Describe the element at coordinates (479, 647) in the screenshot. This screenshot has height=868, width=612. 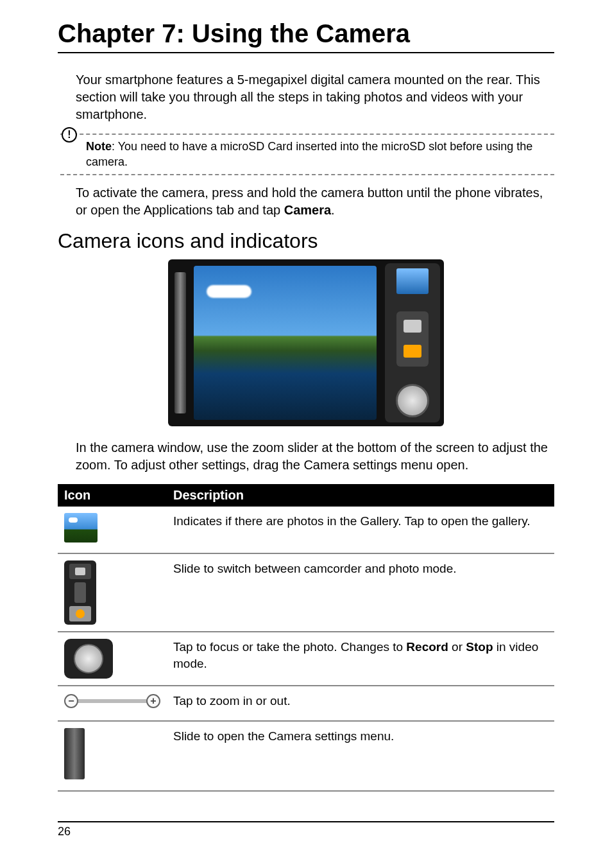
I see `row3-b2: Stop` at that location.